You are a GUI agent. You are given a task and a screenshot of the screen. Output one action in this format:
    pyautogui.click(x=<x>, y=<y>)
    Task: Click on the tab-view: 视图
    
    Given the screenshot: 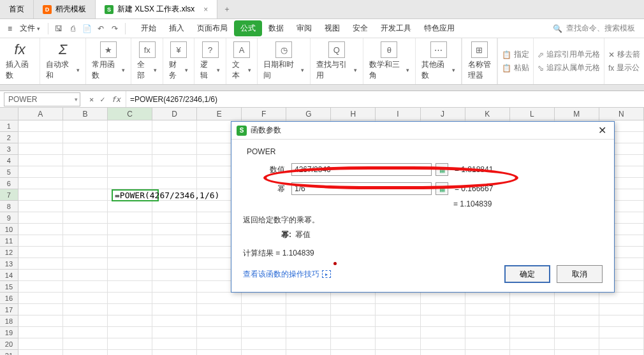 What is the action you would take?
    pyautogui.click(x=332, y=28)
    